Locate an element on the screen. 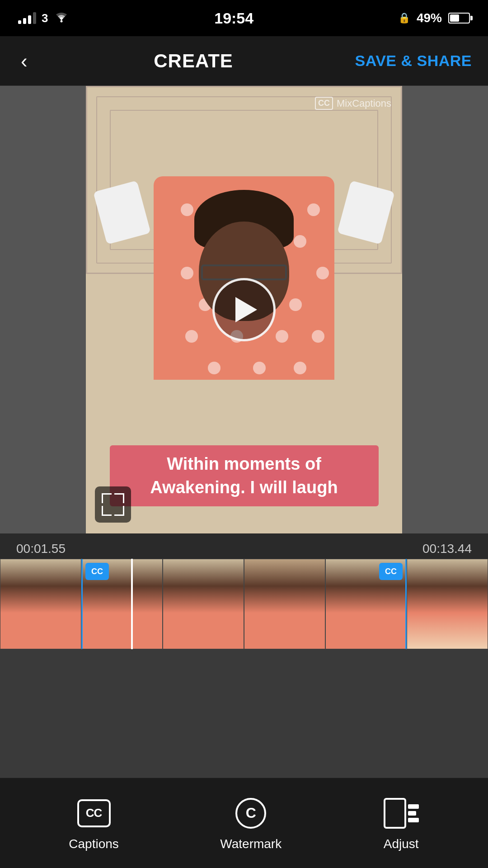 The width and height of the screenshot is (488, 868). thumbnail-strip: CC CC is located at coordinates (244, 604).